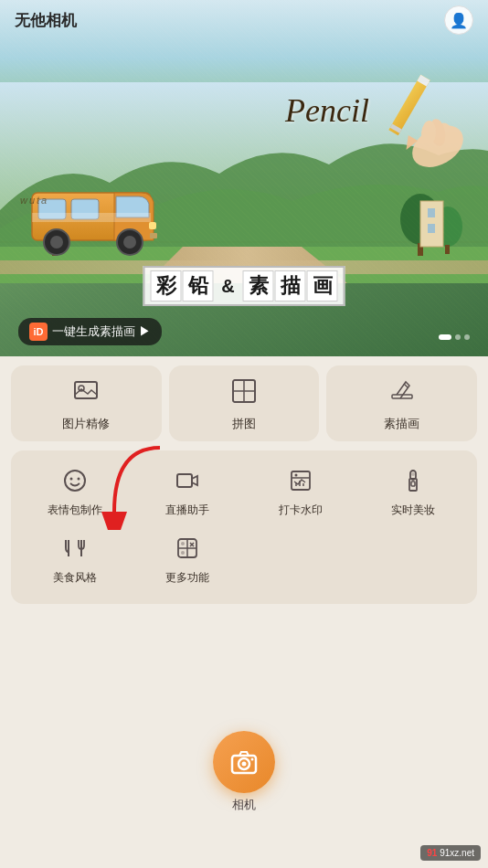  I want to click on watermark-label: 打卡水印, so click(301, 510).